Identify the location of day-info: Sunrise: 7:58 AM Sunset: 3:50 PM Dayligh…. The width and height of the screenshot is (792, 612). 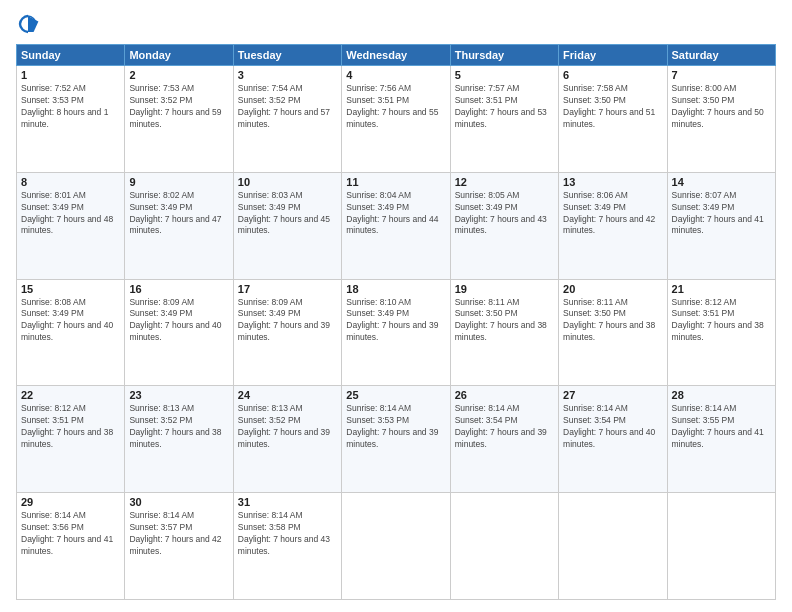
(612, 107).